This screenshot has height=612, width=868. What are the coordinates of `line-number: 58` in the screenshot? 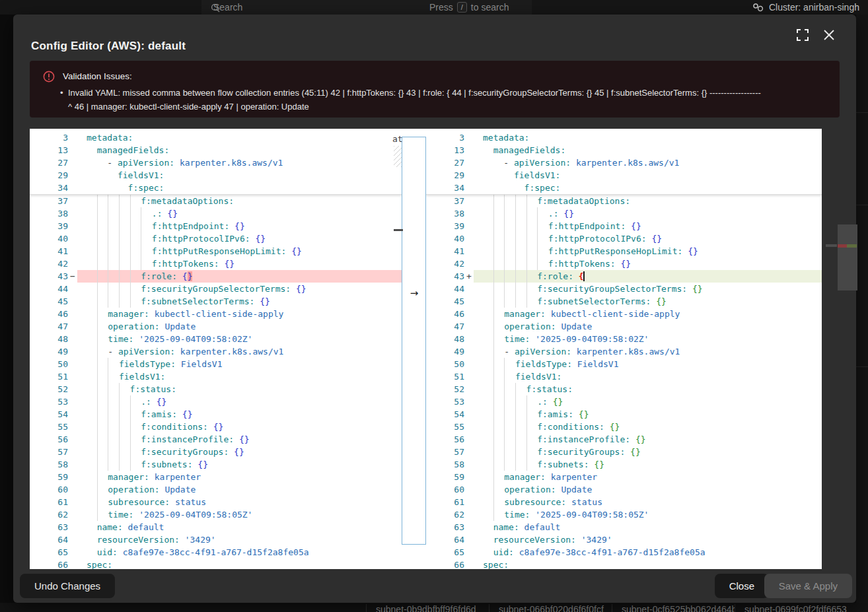 It's located at (49, 465).